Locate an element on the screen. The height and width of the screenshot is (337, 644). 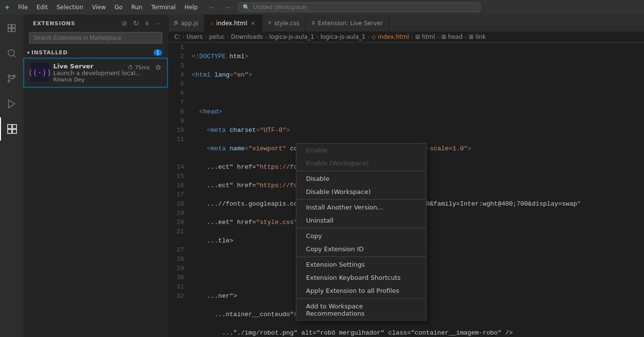
ctx-add-workspace-recommendations: Add to Workspace Recommendations is located at coordinates (361, 310).